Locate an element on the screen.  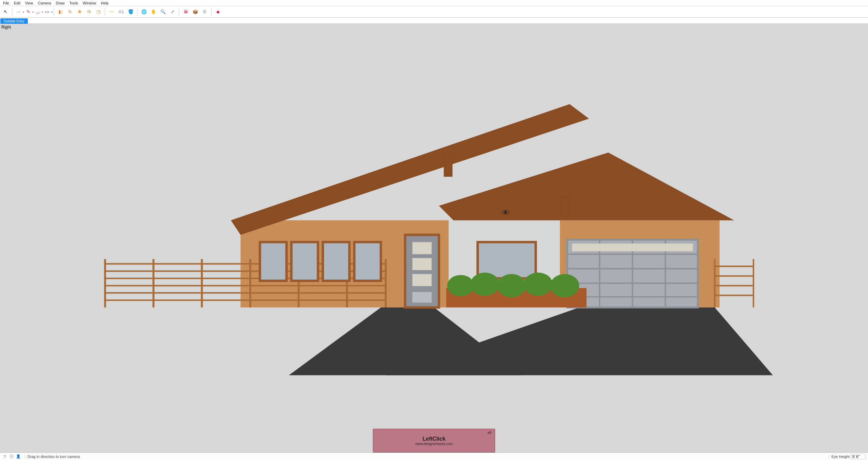
offset-tool-icon: ↻ is located at coordinates (70, 12).